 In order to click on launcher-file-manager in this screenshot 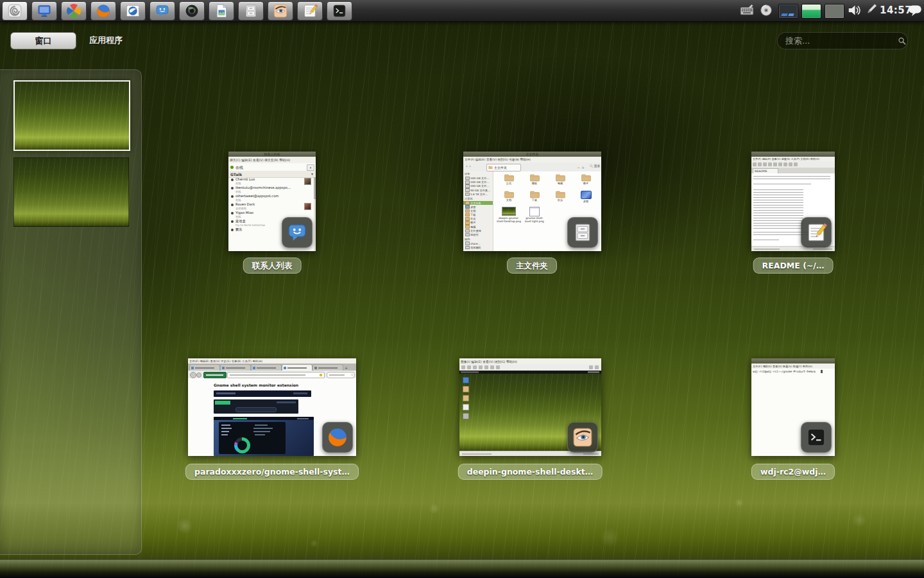, I will do `click(251, 11)`.